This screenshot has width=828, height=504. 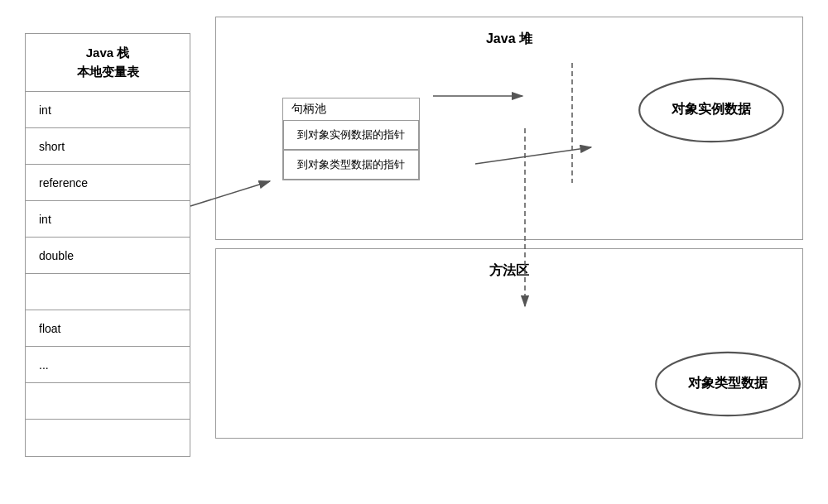 What do you see at coordinates (108, 365) in the screenshot?
I see `stack-row-ellipsis: ...` at bounding box center [108, 365].